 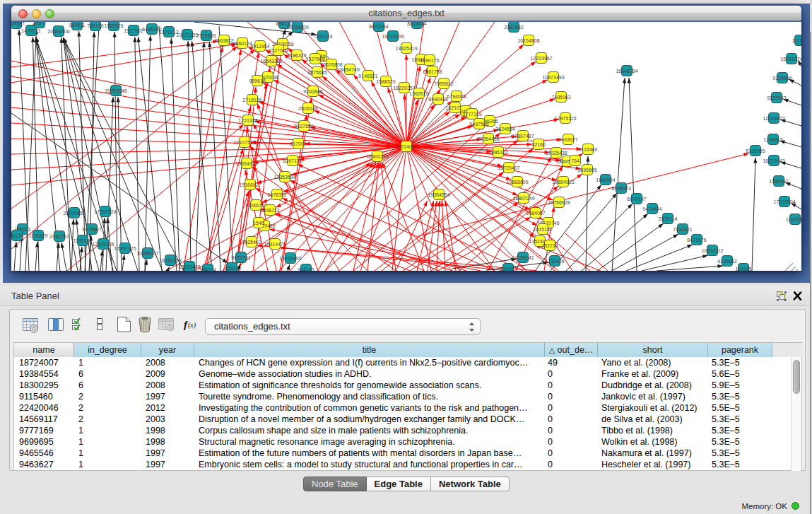 I want to click on svg-text: 39154, so click(x=18, y=236).